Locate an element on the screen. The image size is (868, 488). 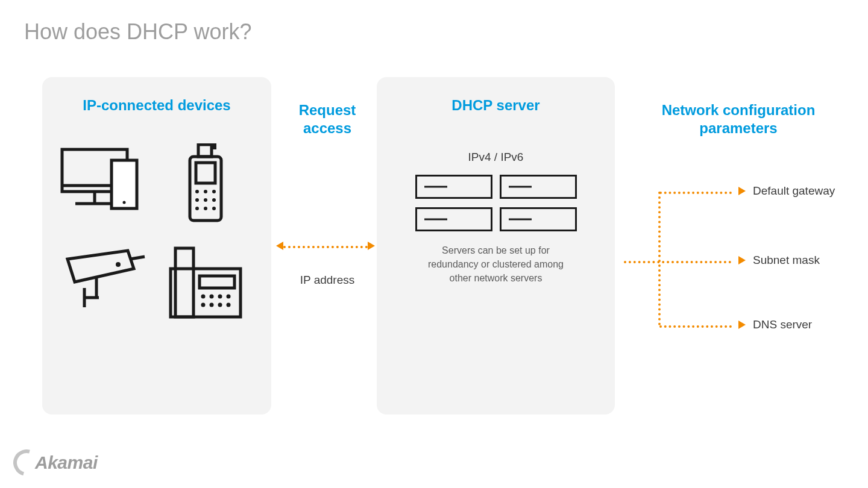
param-default-gateway: Default gateway is located at coordinates (787, 191).